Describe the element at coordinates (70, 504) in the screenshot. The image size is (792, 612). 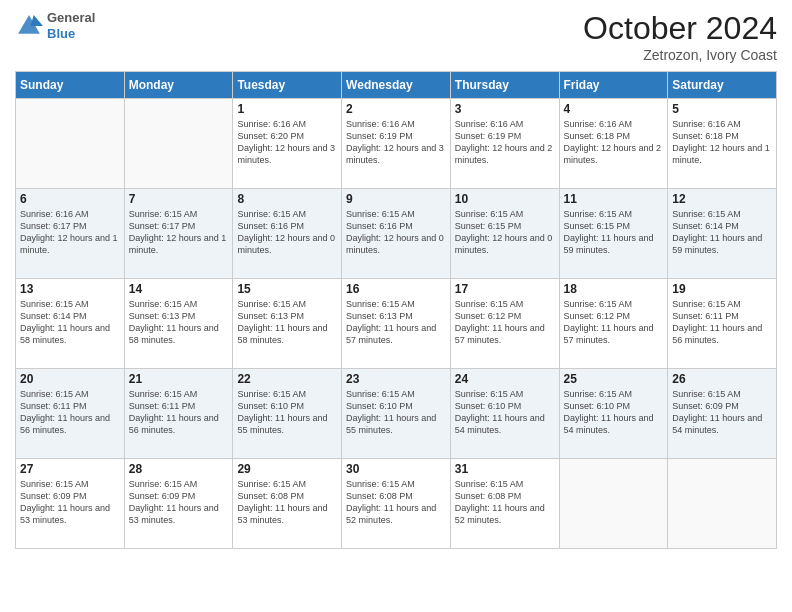
I see `table-row: 27Sunrise: 6:15 AM Sunset: 6:09 PM Dayli…` at that location.